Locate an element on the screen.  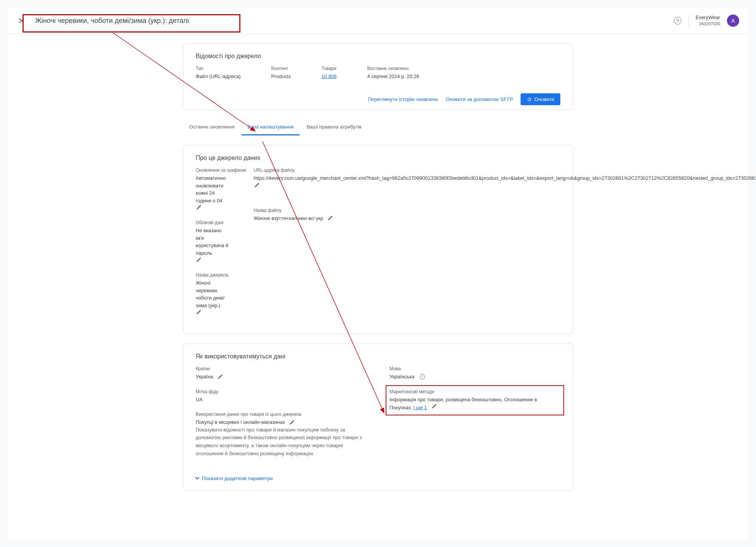
account-name: EveryWear is located at coordinates (708, 18).